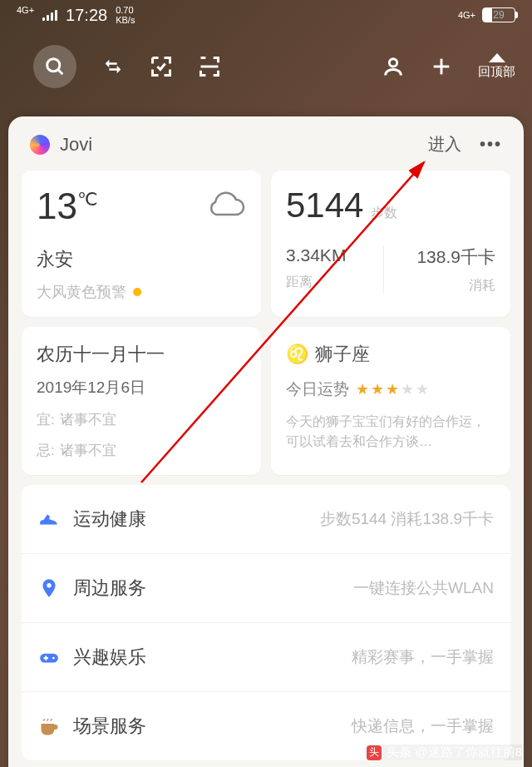 The image size is (532, 767). I want to click on weather-card: 13℃ 永安 大风黄色预警, so click(141, 244).